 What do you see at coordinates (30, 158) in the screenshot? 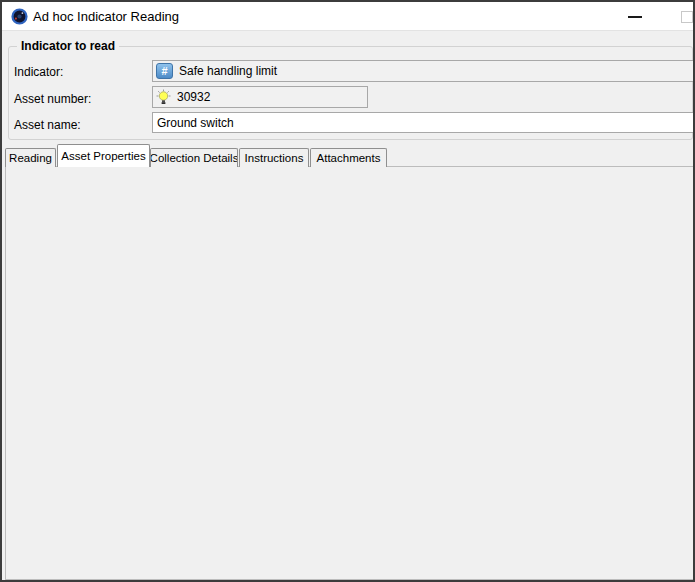
I see `tab-reading-label: Reading` at bounding box center [30, 158].